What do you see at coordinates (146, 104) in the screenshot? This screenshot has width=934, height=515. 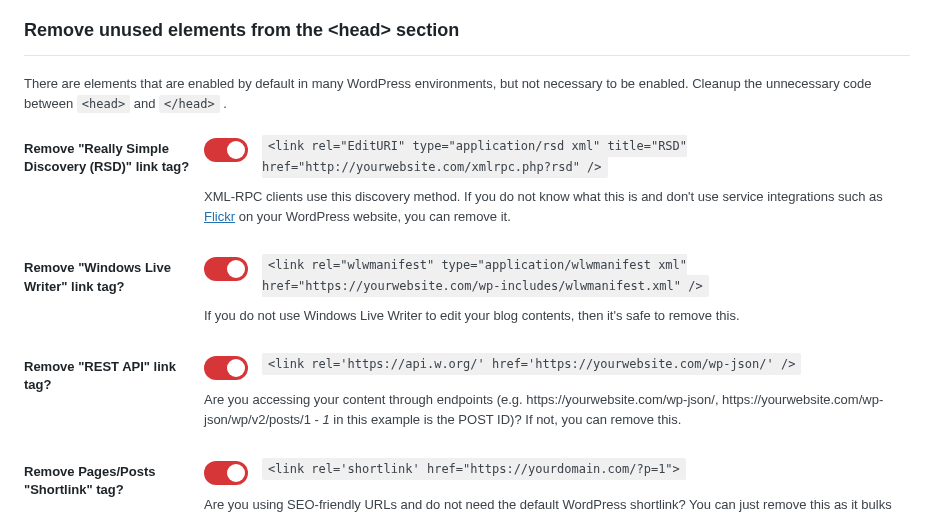 I see `desc-text: and` at bounding box center [146, 104].